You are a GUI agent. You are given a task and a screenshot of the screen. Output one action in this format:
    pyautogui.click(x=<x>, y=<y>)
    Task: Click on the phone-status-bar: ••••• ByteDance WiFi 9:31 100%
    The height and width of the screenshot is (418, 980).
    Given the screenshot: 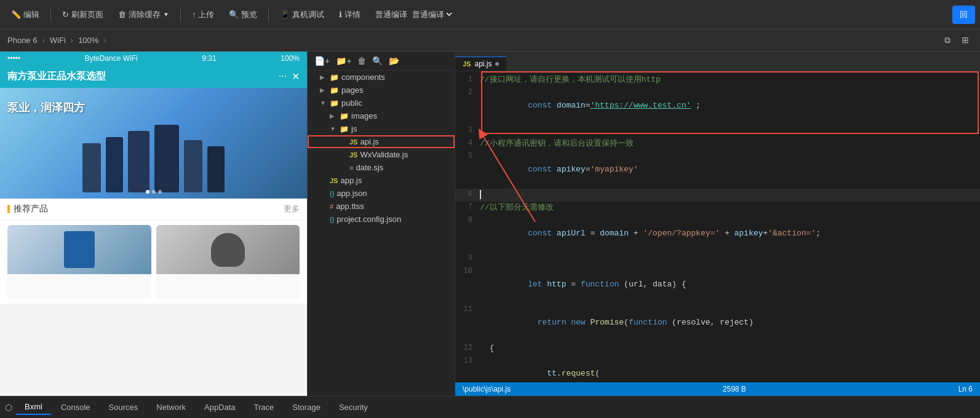 What is the action you would take?
    pyautogui.click(x=154, y=58)
    